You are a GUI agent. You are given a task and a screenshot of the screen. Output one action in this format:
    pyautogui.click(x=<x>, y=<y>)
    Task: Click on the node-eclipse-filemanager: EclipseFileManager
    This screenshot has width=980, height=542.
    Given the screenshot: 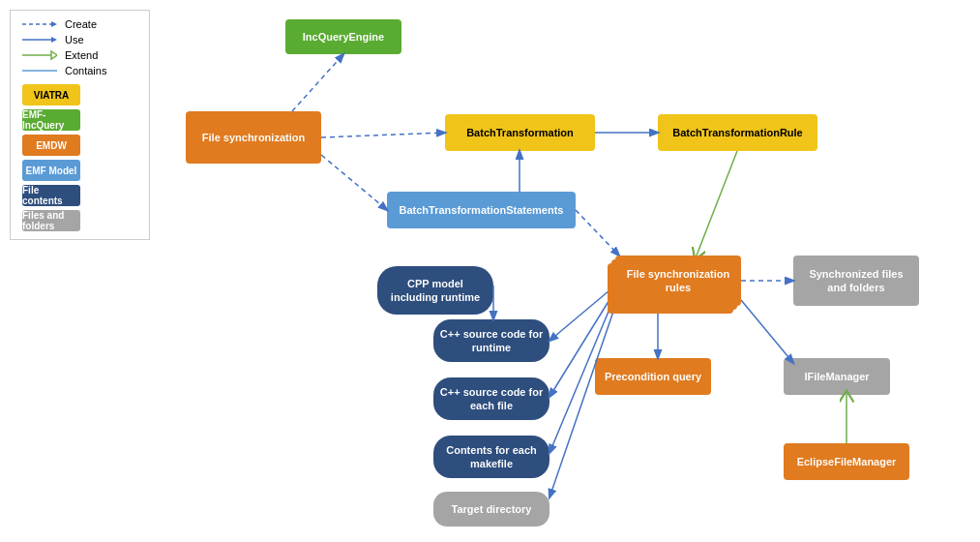 What is the action you would take?
    pyautogui.click(x=846, y=462)
    